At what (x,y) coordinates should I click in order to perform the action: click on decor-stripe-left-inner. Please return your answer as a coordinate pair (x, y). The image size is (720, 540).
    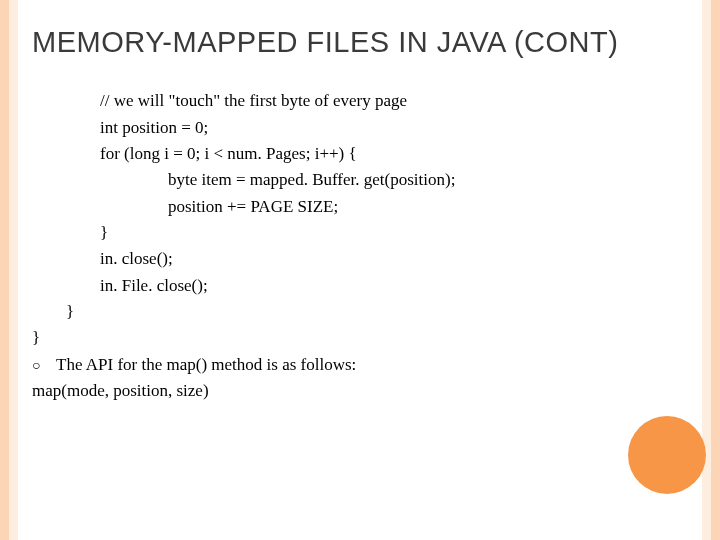
    Looking at the image, I should click on (14, 270).